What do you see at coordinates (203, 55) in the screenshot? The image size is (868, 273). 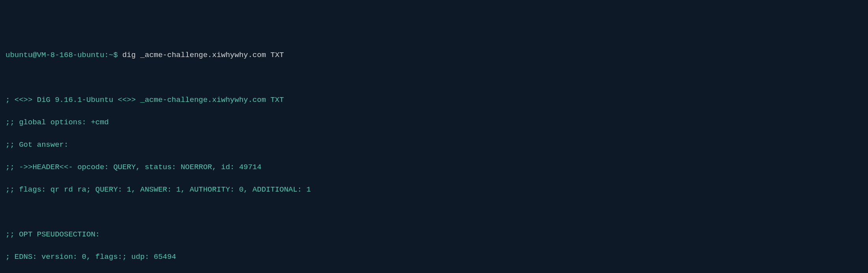 I see `command-text: dig _acme-challenge.xiwhywhy.com TXT` at bounding box center [203, 55].